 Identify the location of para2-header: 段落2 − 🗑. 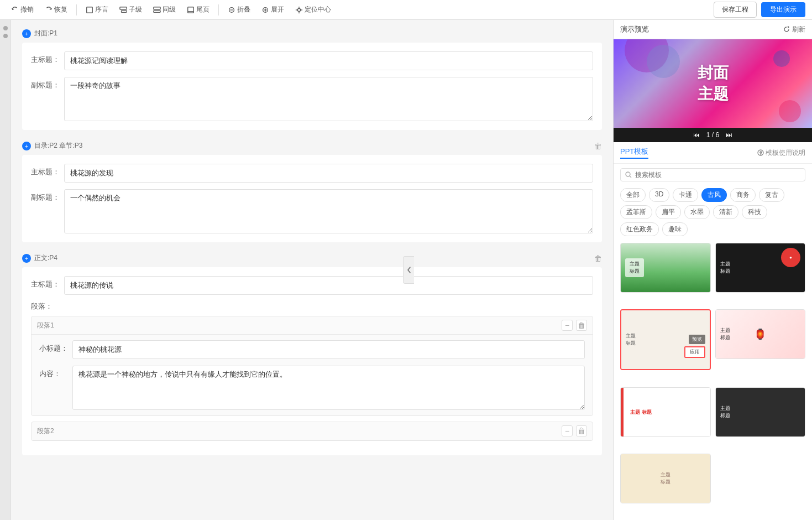
(312, 431).